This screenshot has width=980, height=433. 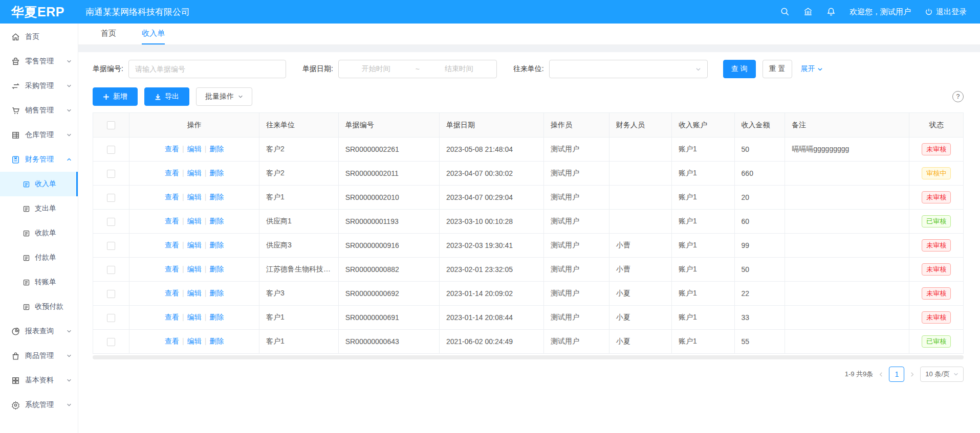 What do you see at coordinates (39, 184) in the screenshot?
I see `sidebar-item-income-bill: 收入单` at bounding box center [39, 184].